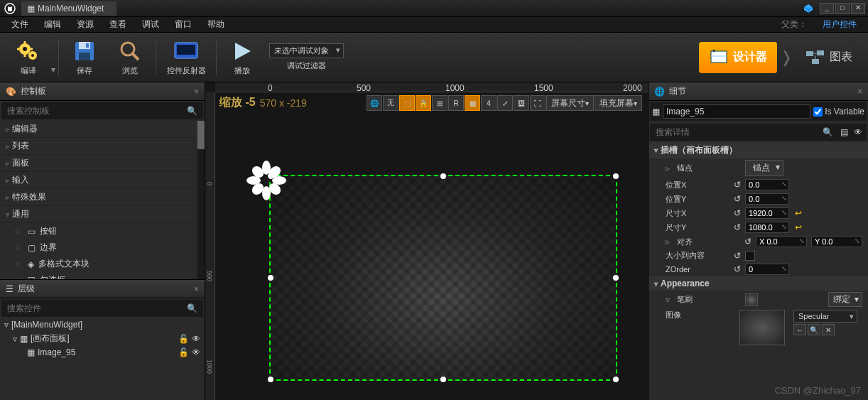 This screenshot has height=400, width=868. I want to click on palette-category: 列表, so click(102, 146).